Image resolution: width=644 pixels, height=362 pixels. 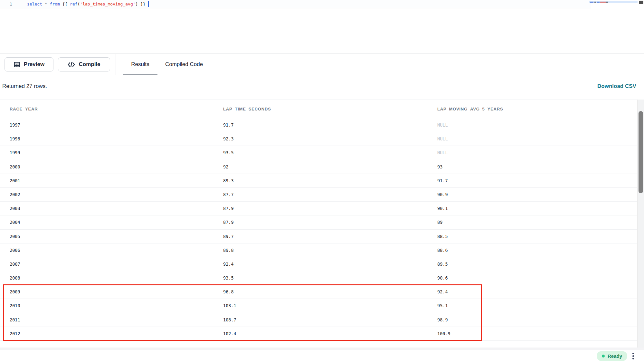 I want to click on active-tab-underline, so click(x=140, y=75).